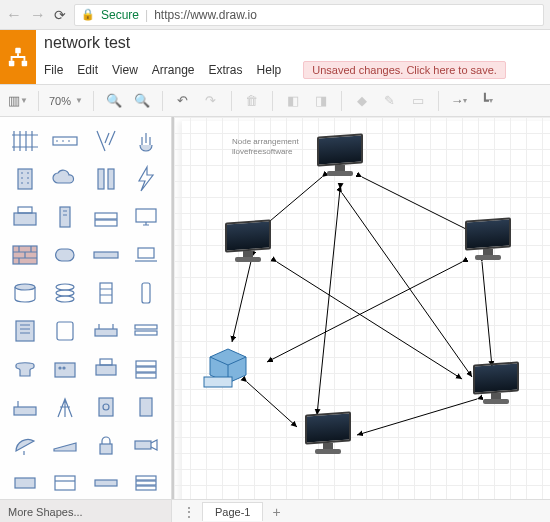 The height and width of the screenshot is (522, 550). I want to click on to-back-icon: ◨, so click(321, 101).